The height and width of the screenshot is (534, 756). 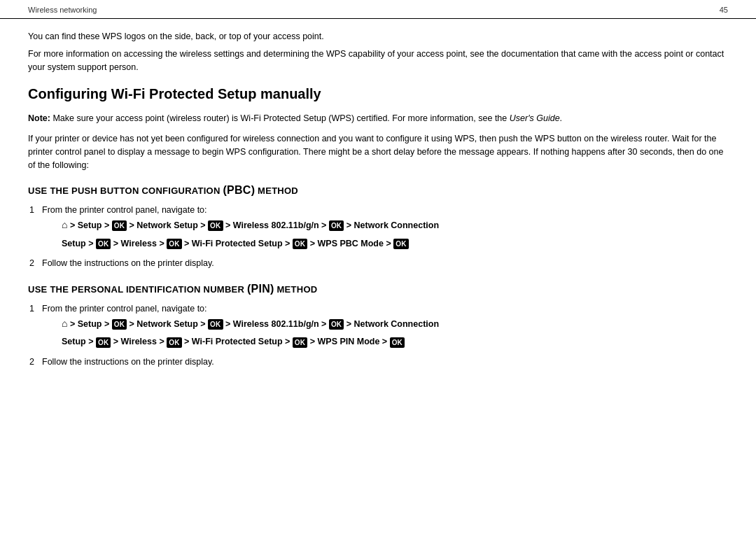 What do you see at coordinates (62, 10) in the screenshot?
I see `header-section-title: Wireless networking` at bounding box center [62, 10].